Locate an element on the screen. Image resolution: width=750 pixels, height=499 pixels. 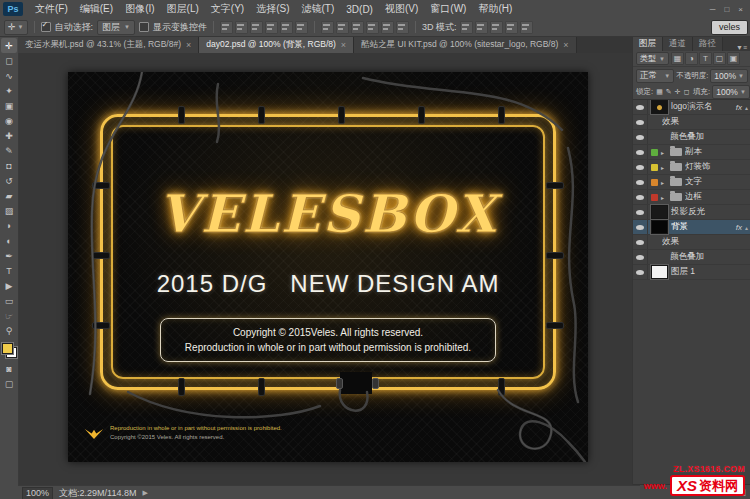
menu-item: 图像(I) is located at coordinates (140, 9).